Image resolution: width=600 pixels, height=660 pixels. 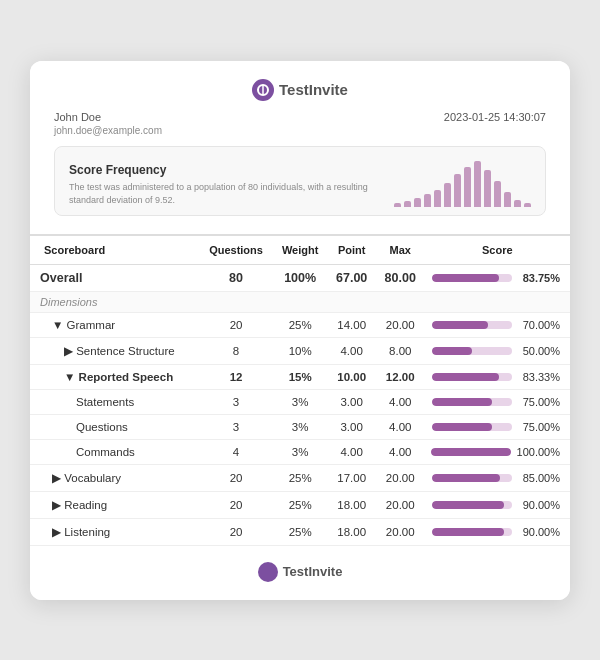 I want to click on table-row: ▶ Sentence Structure810%4.008.0050.00%, so click(x=300, y=350).